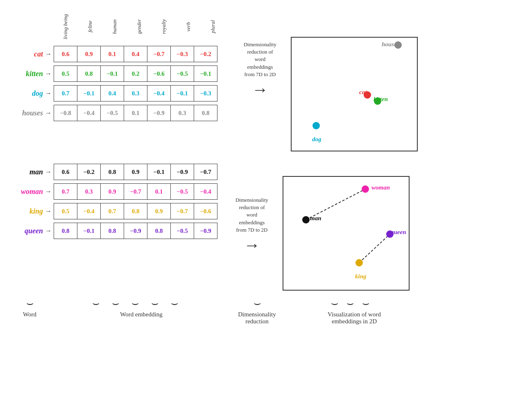  Describe the element at coordinates (135, 211) in the screenshot. I see `cells-king: 0.5−0.40.70.80.9−0.7−0.6` at that location.